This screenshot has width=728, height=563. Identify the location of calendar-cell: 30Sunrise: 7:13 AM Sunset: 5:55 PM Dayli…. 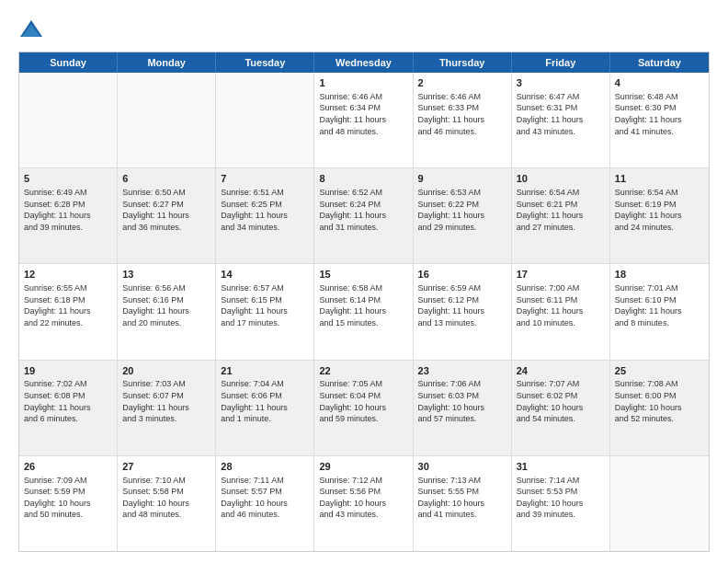
(463, 504).